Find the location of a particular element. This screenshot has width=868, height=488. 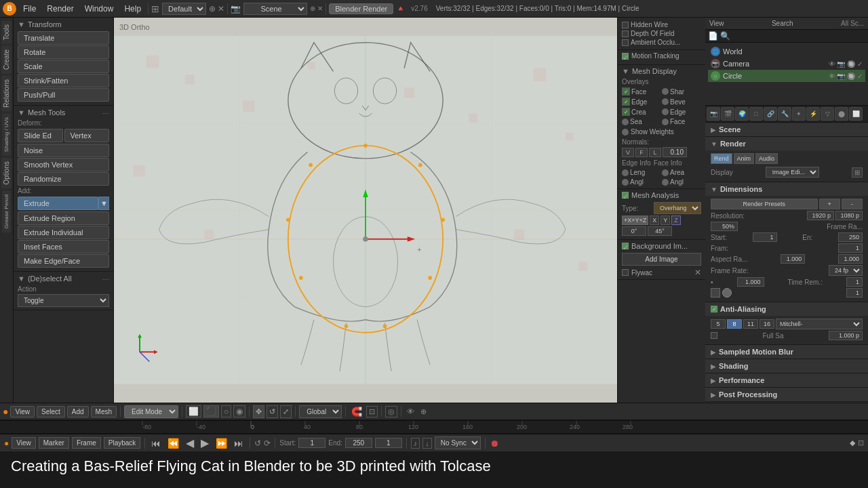

proportional-icon: ◎ is located at coordinates (391, 412).